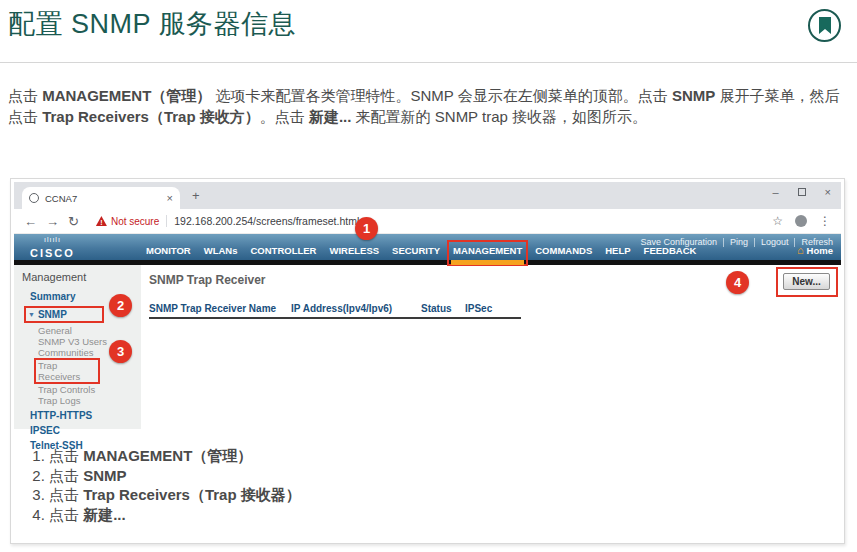 The height and width of the screenshot is (552, 857). Describe the element at coordinates (72, 342) in the screenshot. I see `sidebar-label: SNMP V3 Users` at that location.